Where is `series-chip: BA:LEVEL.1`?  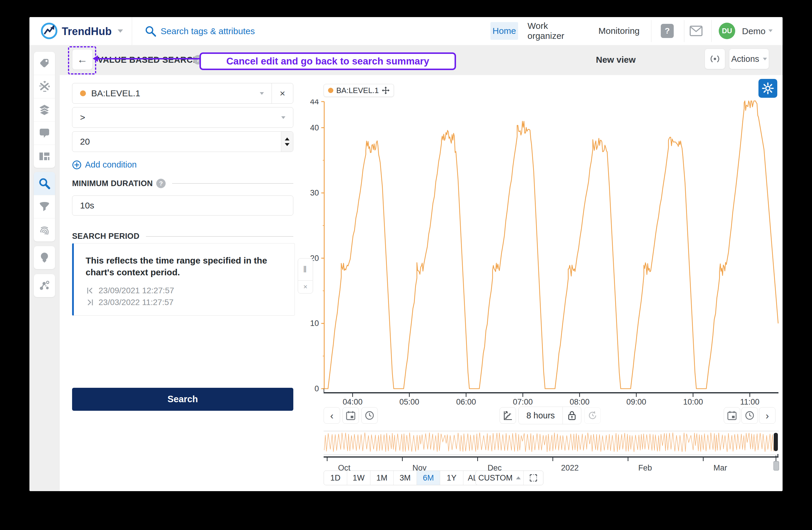 series-chip: BA:LEVEL.1 is located at coordinates (359, 90).